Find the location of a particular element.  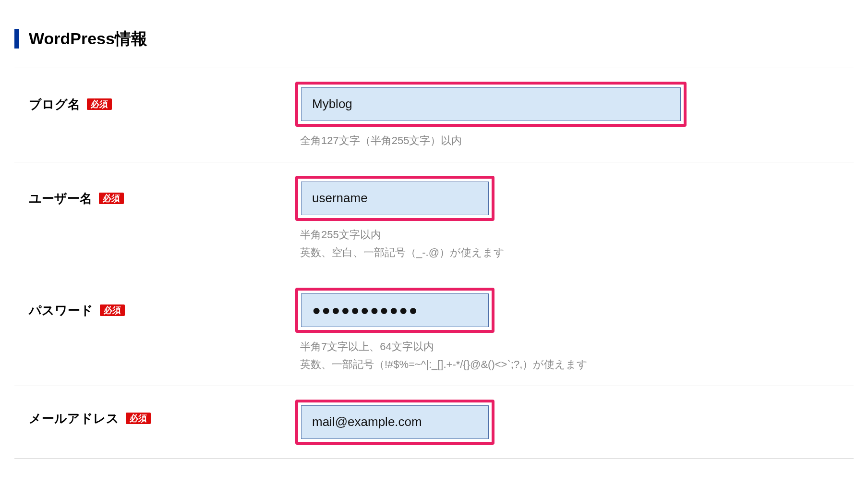

highlight-username is located at coordinates (395, 198).